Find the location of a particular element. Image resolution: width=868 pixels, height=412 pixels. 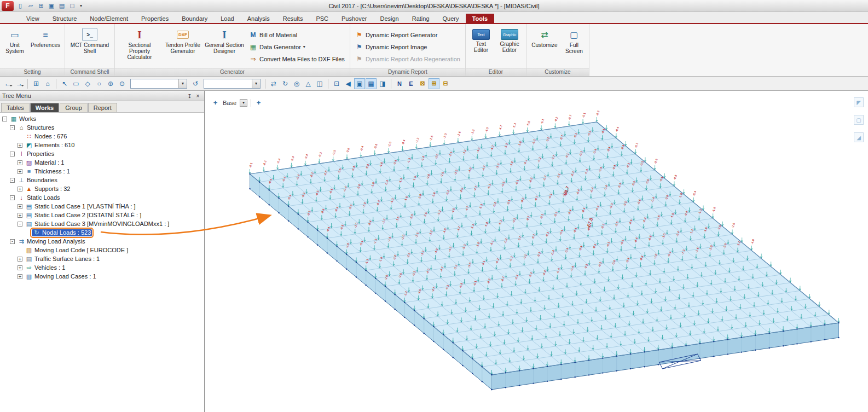

zoom-view-icon: △ is located at coordinates (308, 84).